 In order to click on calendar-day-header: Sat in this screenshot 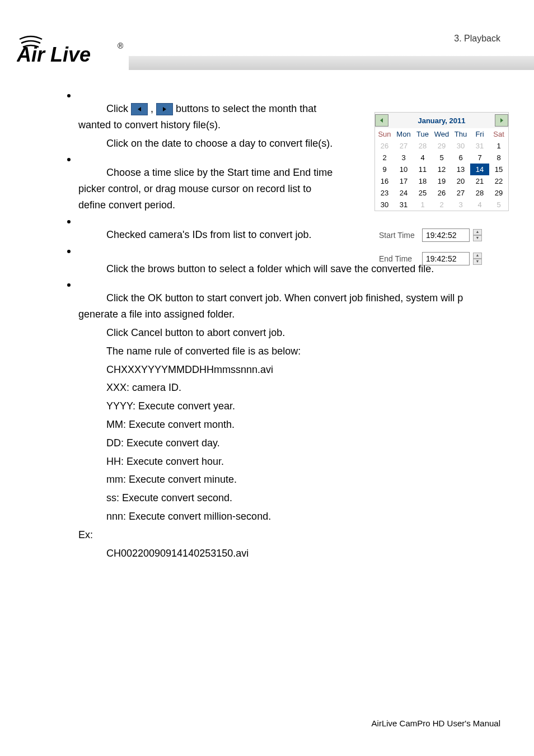, I will do `click(499, 134)`.